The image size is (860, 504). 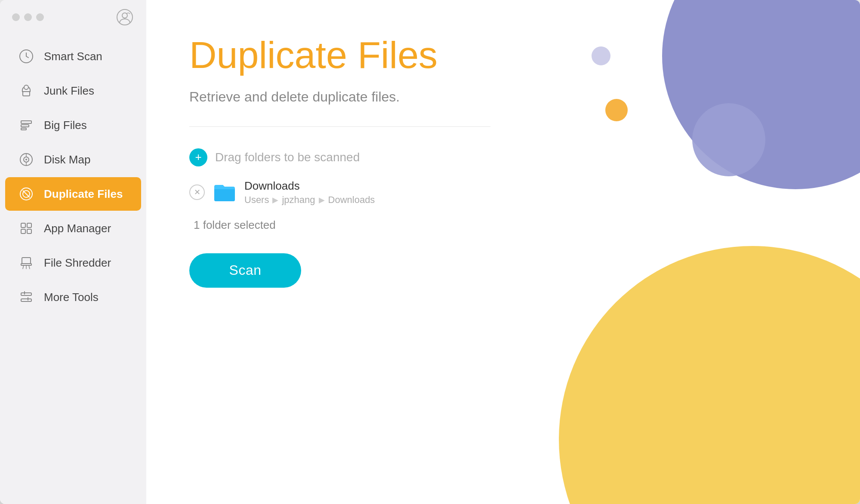 What do you see at coordinates (73, 228) in the screenshot?
I see `sidebar-item-app-manager: App Manager` at bounding box center [73, 228].